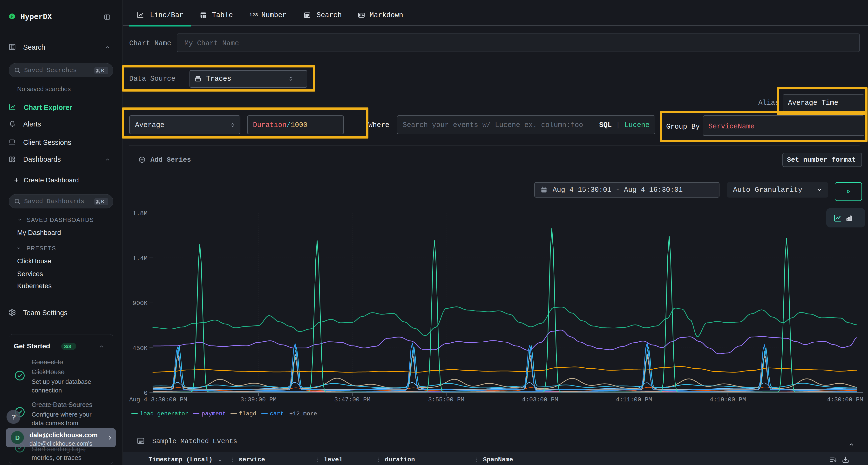 This screenshot has height=465, width=868. Describe the element at coordinates (140, 303) in the screenshot. I see `svg-text: 900K` at that location.